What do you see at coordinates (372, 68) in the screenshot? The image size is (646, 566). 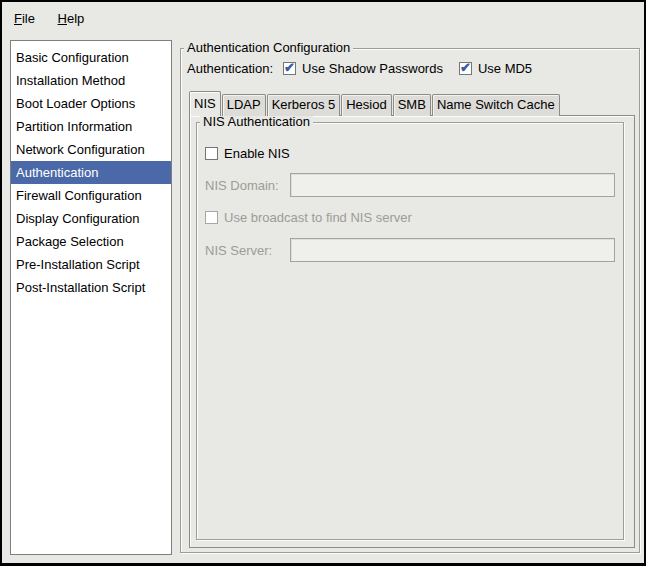 I see `checkbox-label: Use Shadow Passwords` at bounding box center [372, 68].